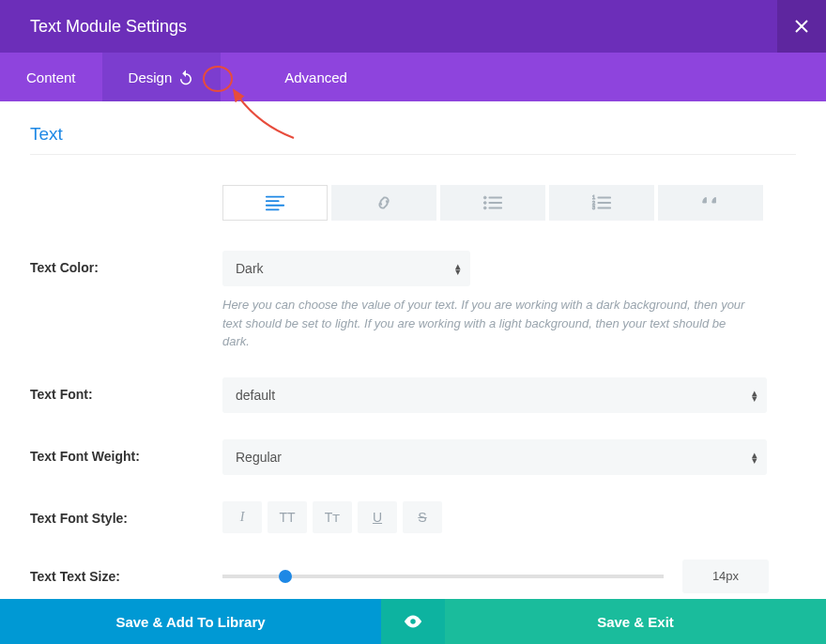  Describe the element at coordinates (413, 77) in the screenshot. I see `tab-bar: Content Design Advanced` at that location.